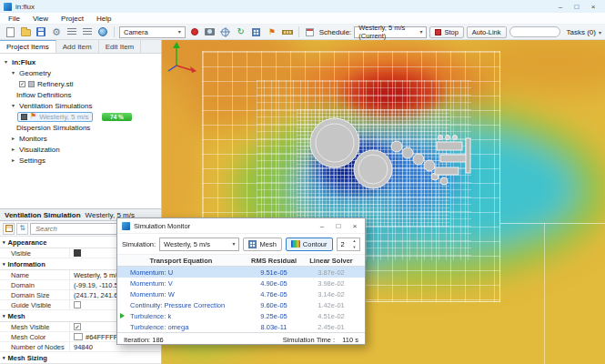 This screenshot has height=364, width=605. What do you see at coordinates (78, 46) in the screenshot?
I see `tab-add-item: Add Item` at bounding box center [78, 46].